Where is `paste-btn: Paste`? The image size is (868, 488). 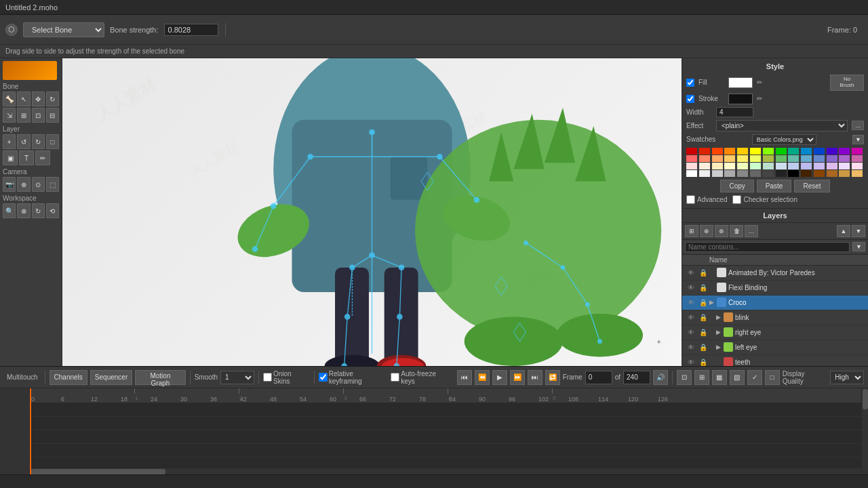
paste-btn: Paste is located at coordinates (774, 186).